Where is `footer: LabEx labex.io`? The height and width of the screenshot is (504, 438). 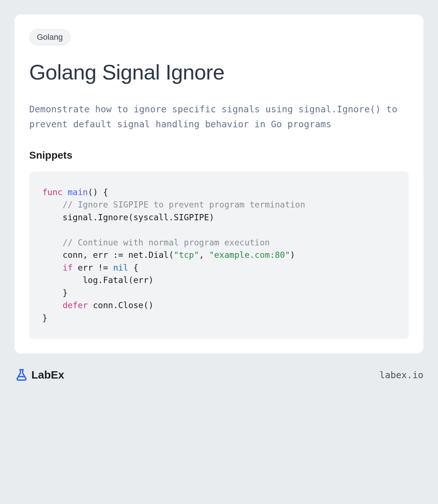
footer: LabEx labex.io is located at coordinates (219, 375).